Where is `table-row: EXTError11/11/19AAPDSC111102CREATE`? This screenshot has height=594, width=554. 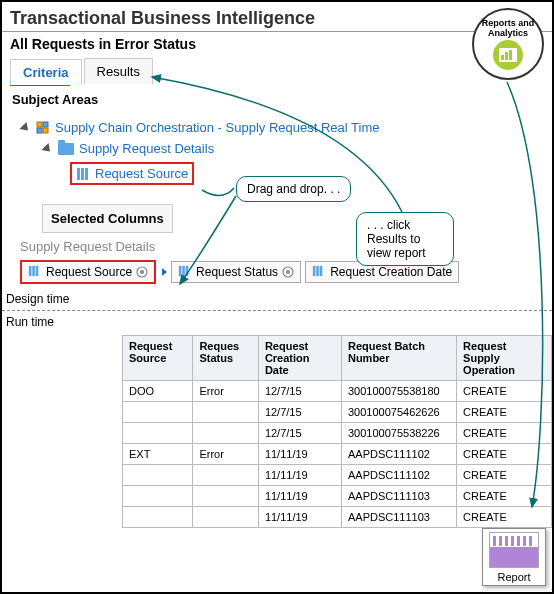 table-row: EXTError11/11/19AAPDSC111102CREATE is located at coordinates (338, 454).